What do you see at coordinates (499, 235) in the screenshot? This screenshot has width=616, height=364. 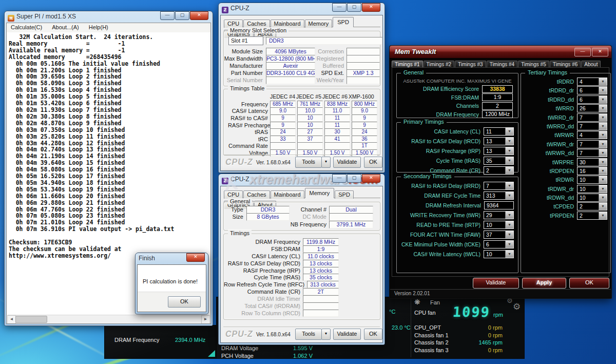 I see `timing-combo: 37▼` at bounding box center [499, 235].